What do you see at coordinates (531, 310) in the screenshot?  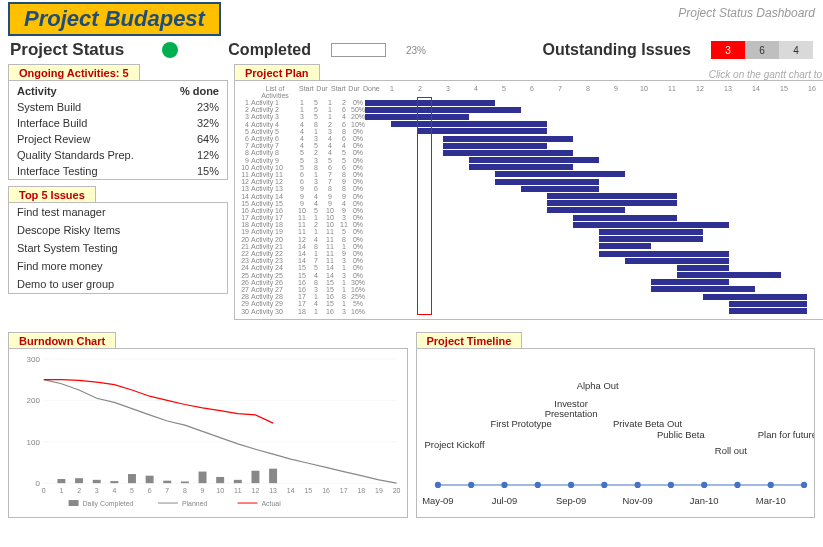 I see `gantt-row: 30Activity 30 181 163 16%` at bounding box center [531, 310].